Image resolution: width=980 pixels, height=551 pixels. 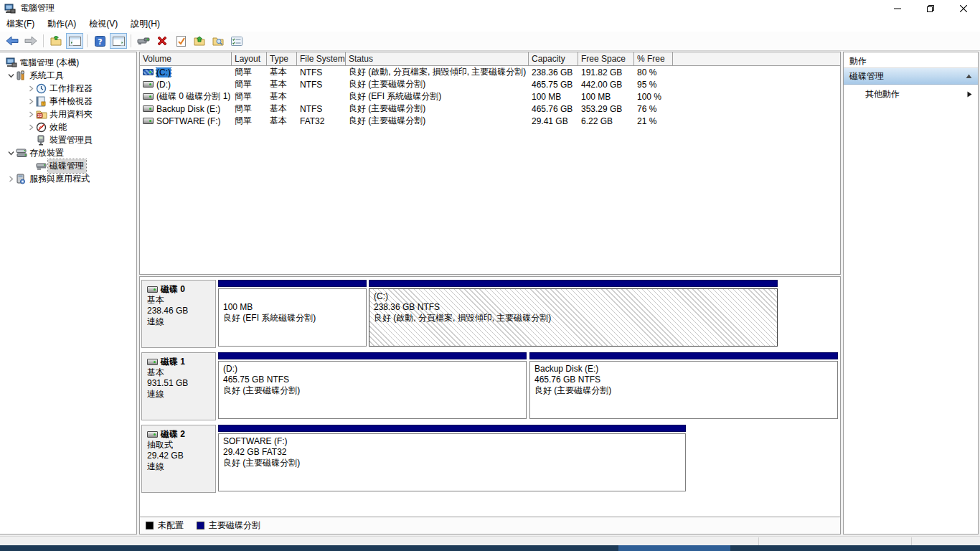 What do you see at coordinates (68, 75) in the screenshot?
I see `sidebar-item-system-tools: 系統工具` at bounding box center [68, 75].